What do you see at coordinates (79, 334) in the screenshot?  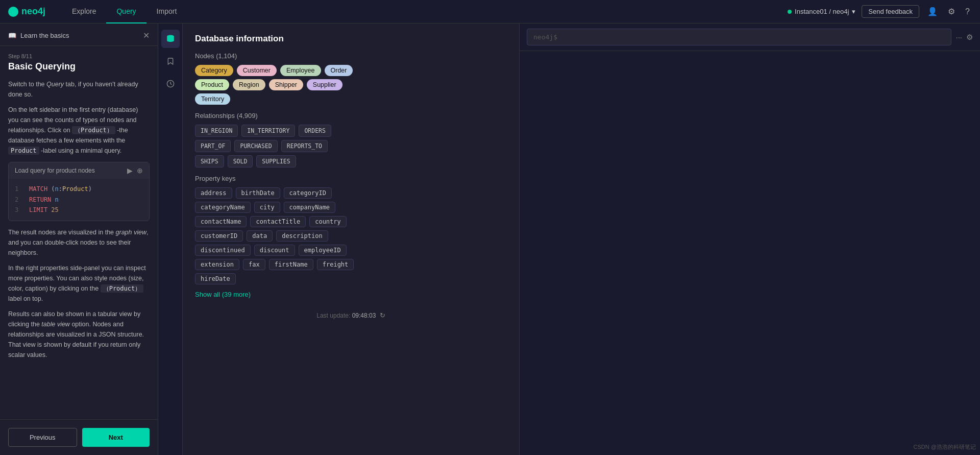 I see `tutorial-para-4: Results can also be shown in a tabular v…` at bounding box center [79, 334].